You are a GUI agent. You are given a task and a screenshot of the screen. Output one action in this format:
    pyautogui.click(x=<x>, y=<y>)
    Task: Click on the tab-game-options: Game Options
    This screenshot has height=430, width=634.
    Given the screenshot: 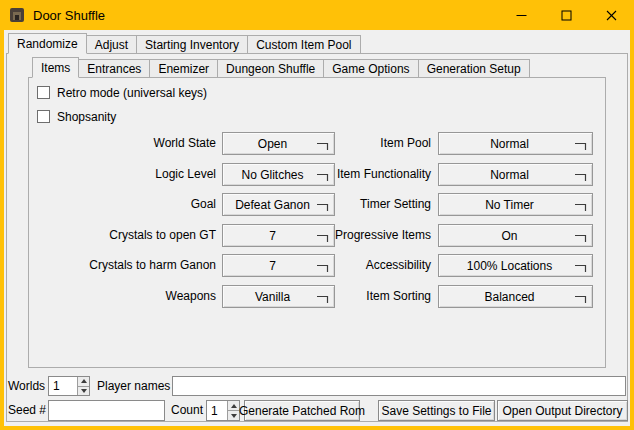 What is the action you would take?
    pyautogui.click(x=370, y=68)
    